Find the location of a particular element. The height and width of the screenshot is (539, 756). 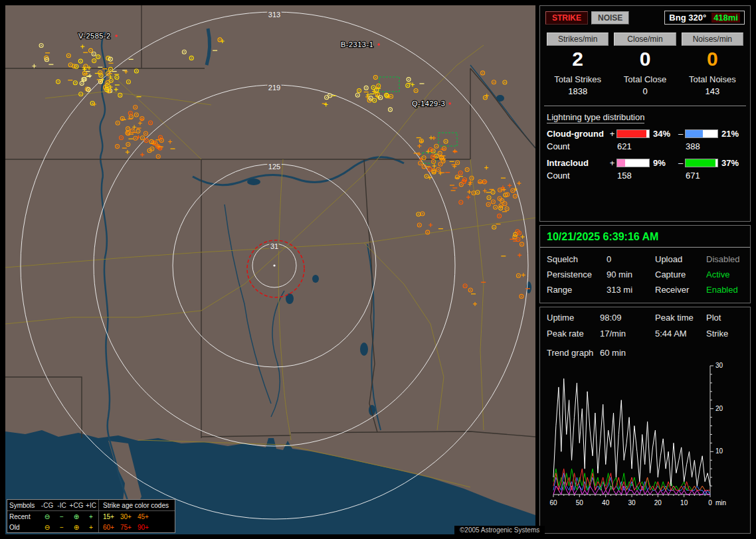

cg-pos-old-icon: ⊕ is located at coordinates (76, 527).